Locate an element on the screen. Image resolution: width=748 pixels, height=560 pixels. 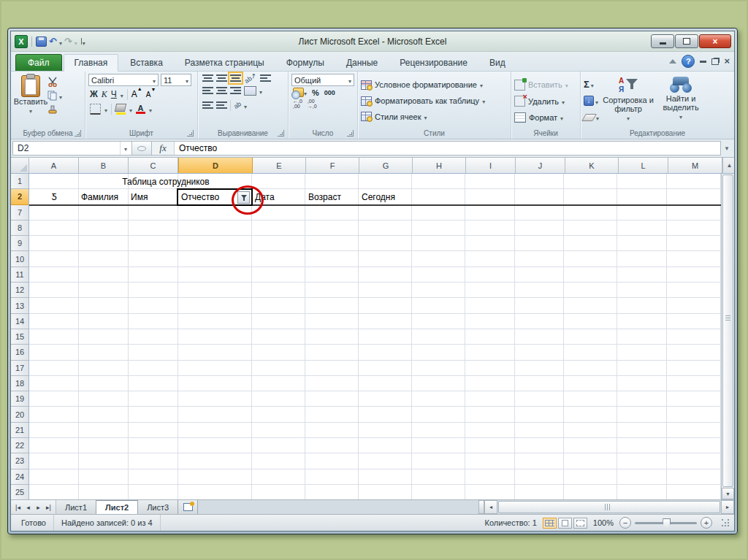
tab-insert: Вставка is located at coordinates (146, 63).